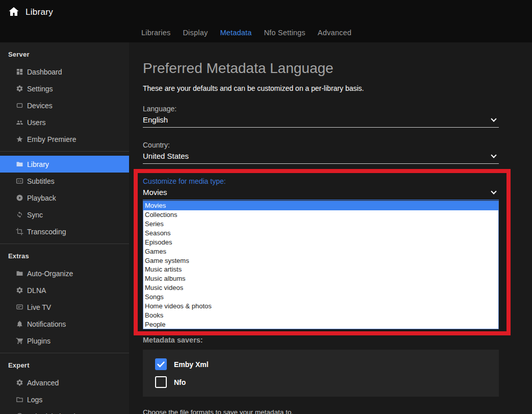 The image size is (532, 414). Describe the element at coordinates (285, 33) in the screenshot. I see `tab-nfo-settings: Nfo Settings` at that location.